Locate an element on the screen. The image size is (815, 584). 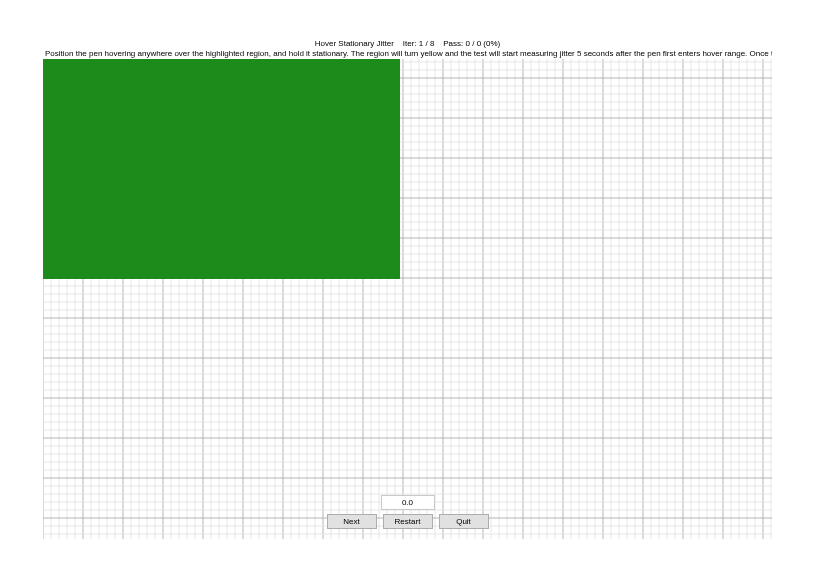
instruction-text: Position the pen hovering anywhere over … is located at coordinates (408, 54).